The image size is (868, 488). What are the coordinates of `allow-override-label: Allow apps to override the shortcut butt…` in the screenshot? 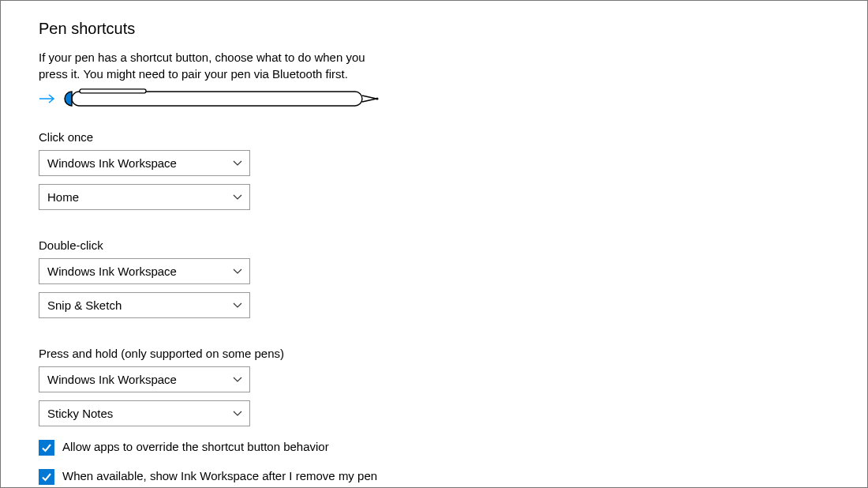 It's located at (196, 447).